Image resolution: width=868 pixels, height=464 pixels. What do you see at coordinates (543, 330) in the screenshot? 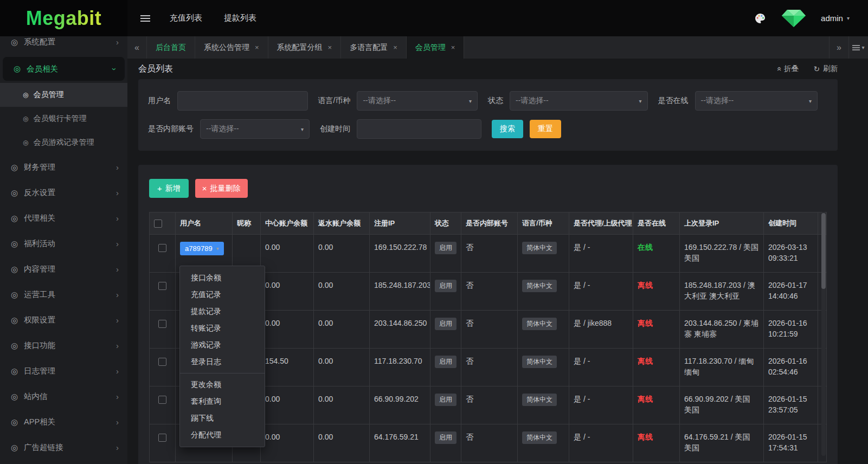
I see `cell-language: 简体中文` at bounding box center [543, 330].